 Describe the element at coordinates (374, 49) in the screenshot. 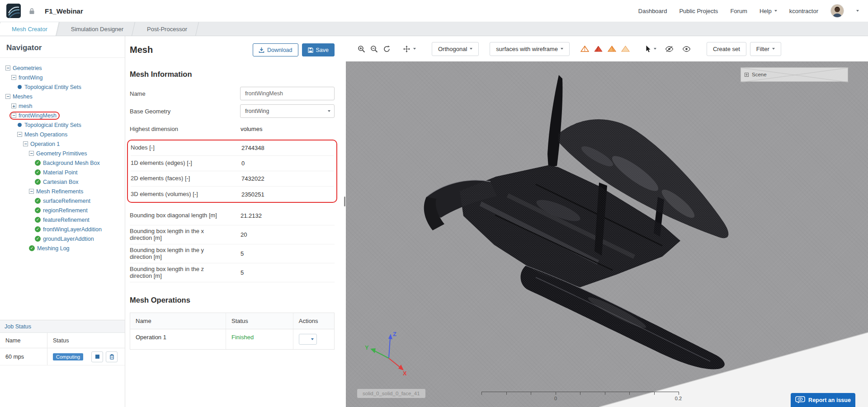

I see `zoom-out-icon` at that location.